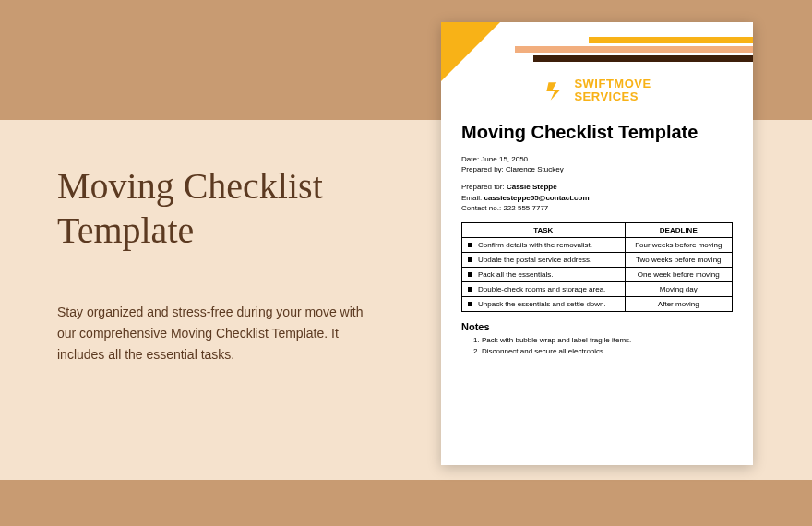  I want to click on prepared-for-value: Cassie Steppe, so click(531, 186).